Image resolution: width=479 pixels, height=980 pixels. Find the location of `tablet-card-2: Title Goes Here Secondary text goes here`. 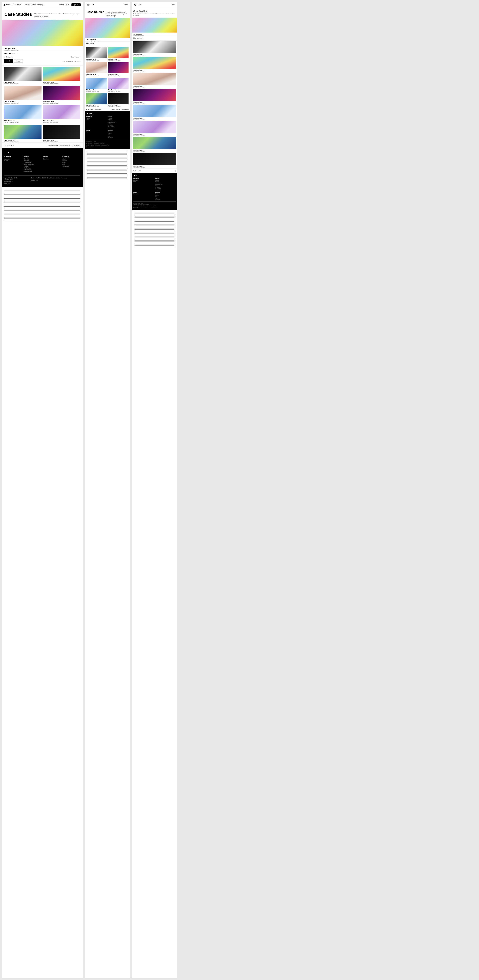

tablet-card-2: Title Goes Here Secondary text goes here is located at coordinates (118, 54).